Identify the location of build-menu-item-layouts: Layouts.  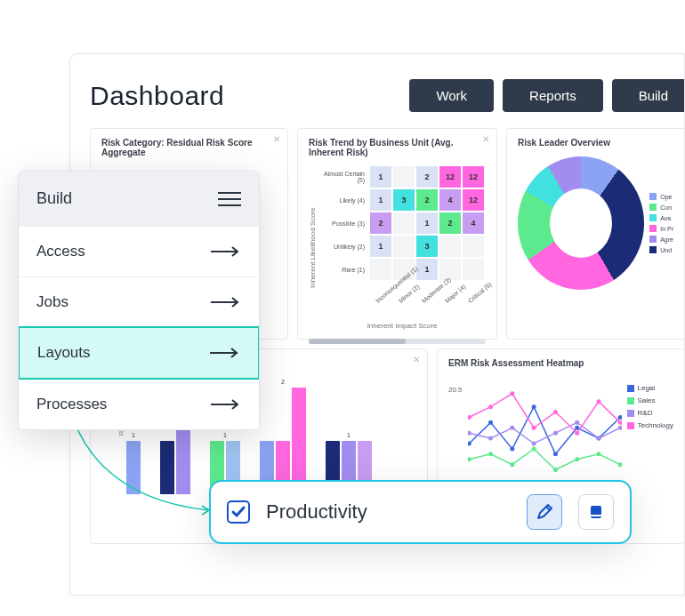
(139, 353).